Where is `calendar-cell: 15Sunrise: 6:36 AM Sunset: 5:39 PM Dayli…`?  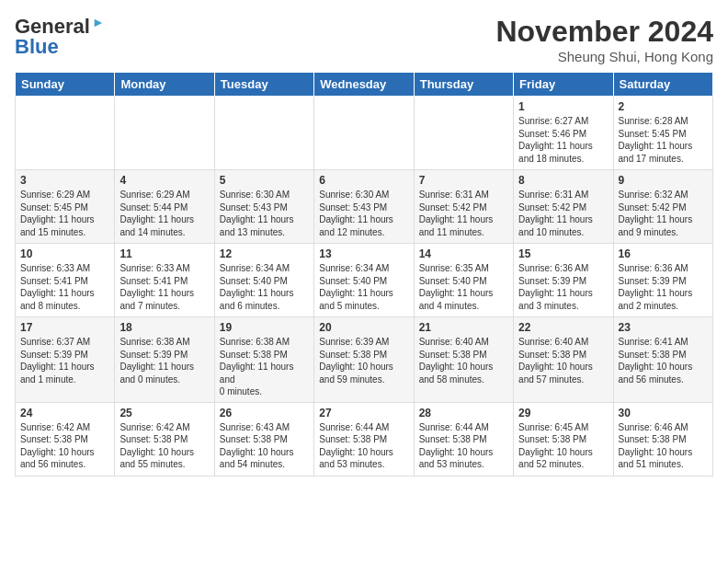 calendar-cell: 15Sunrise: 6:36 AM Sunset: 5:39 PM Dayli… is located at coordinates (563, 281).